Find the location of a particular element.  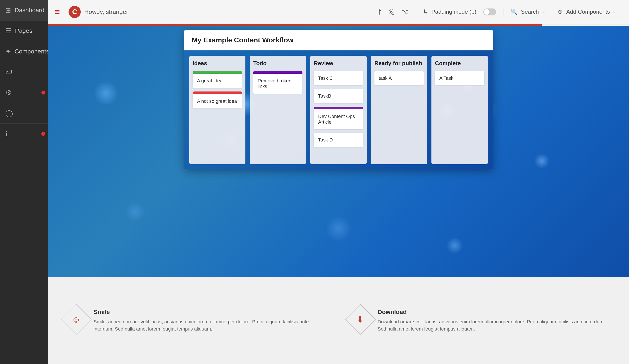

kanban-card-task-b: TaskB is located at coordinates (338, 96).